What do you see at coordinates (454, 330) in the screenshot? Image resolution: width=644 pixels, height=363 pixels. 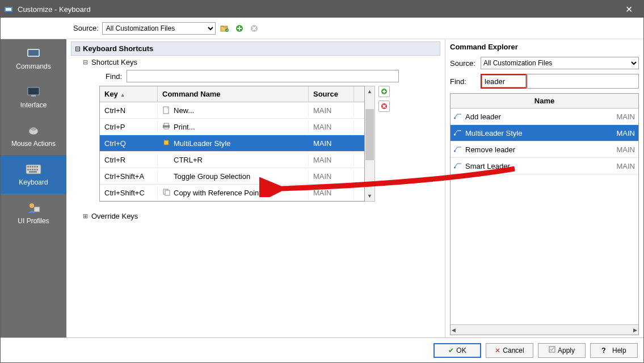 I see `scroll-left-icon: ◀` at bounding box center [454, 330].